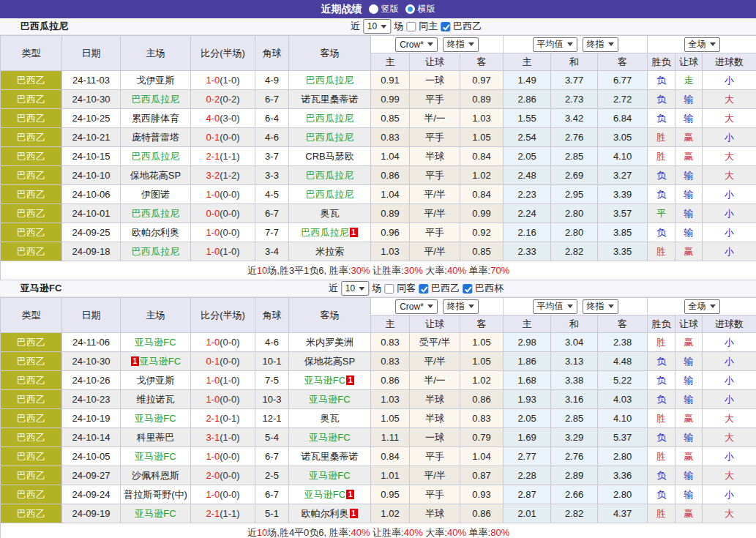 Image resolution: width=756 pixels, height=538 pixels. I want to click on match-date: 24-11-06, so click(91, 343).